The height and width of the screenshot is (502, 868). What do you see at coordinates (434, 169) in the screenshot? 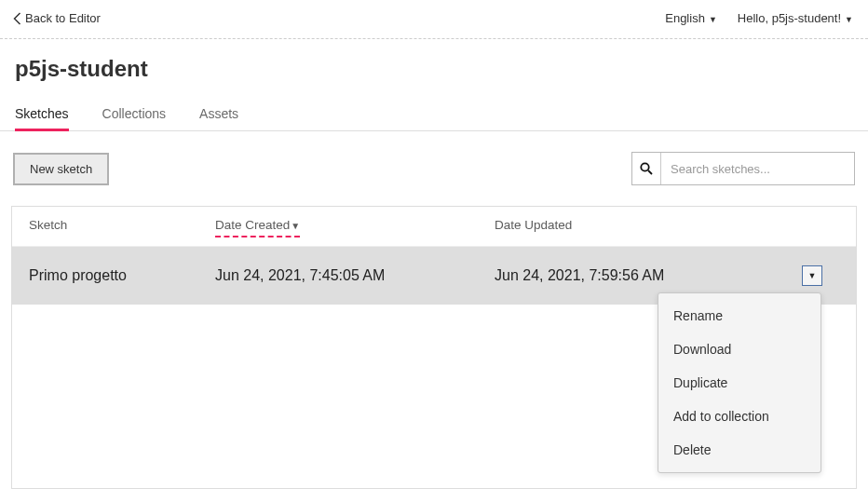
I see `controls-row: New sketch` at bounding box center [434, 169].